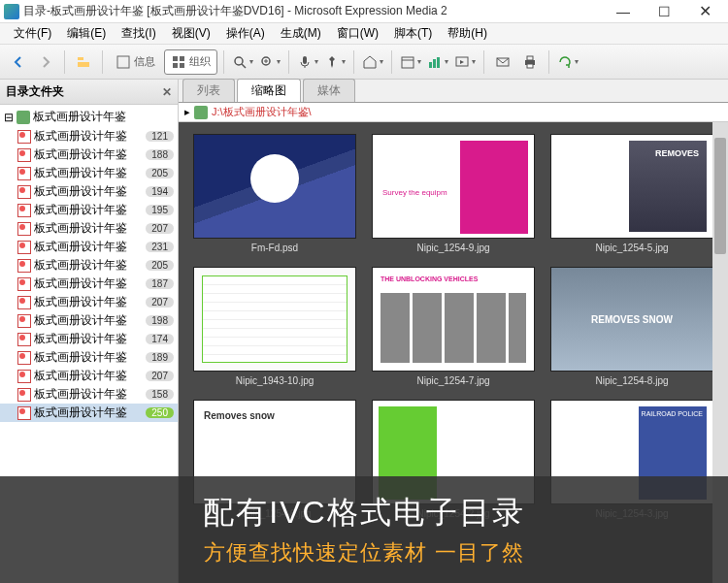 The height and width of the screenshot is (583, 728). Describe the element at coordinates (465, 62) in the screenshot. I see `slideshow-button: ▾` at that location.